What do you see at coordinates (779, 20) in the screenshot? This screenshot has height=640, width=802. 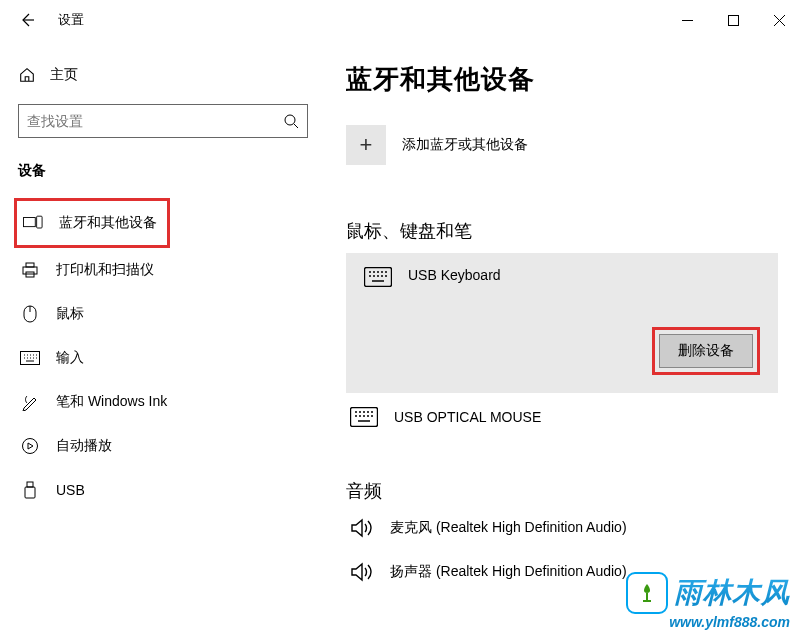 I see `close-button` at bounding box center [779, 20].